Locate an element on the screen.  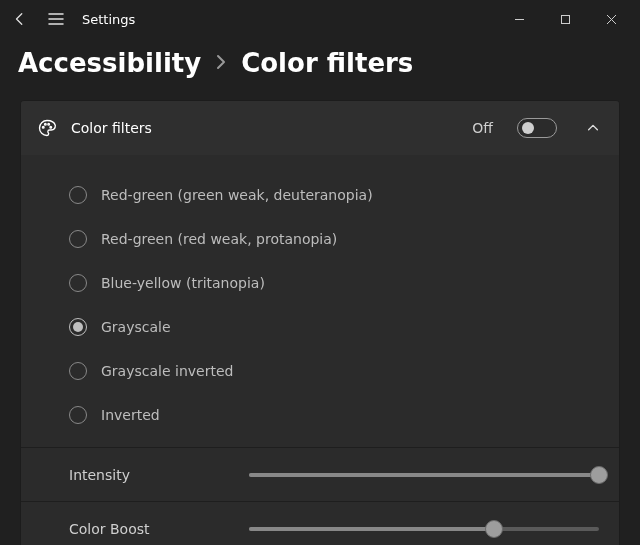
card-header: Color filters Off is located at coordinates (320, 128).